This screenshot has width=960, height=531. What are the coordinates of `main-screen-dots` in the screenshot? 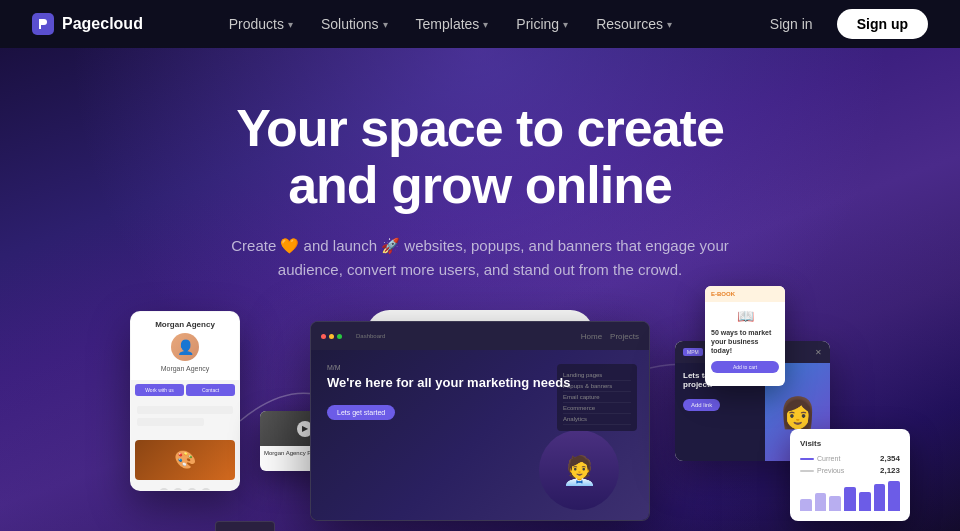 It's located at (332, 336).